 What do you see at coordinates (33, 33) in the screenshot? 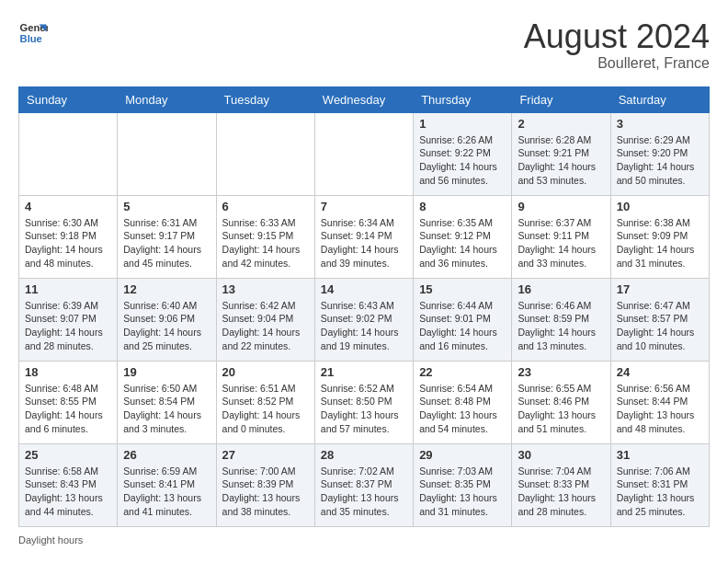
I see `logo-icon: General Blue` at bounding box center [33, 33].